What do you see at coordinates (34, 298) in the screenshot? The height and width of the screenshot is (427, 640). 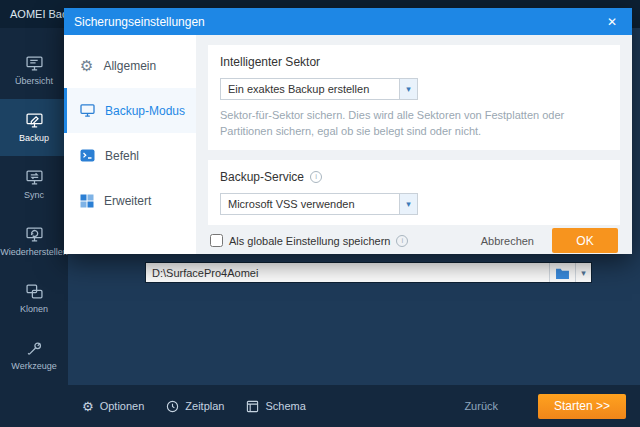 I see `sidebar-item-klonen: Klonen` at bounding box center [34, 298].